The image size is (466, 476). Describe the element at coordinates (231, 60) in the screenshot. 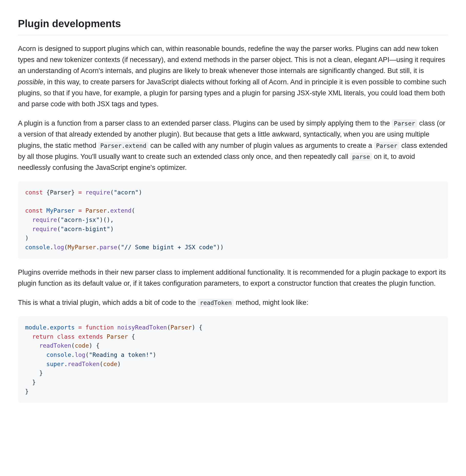

I see `paragraph-text: Acorn is designed to support plugins whi…` at that location.